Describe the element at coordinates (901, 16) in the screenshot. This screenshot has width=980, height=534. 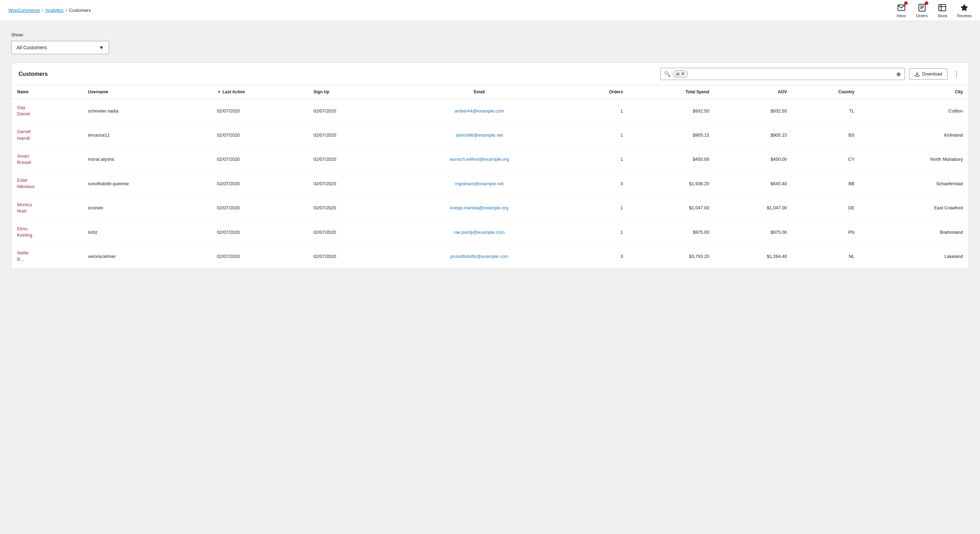
I see `inbox-label: Inbox` at that location.